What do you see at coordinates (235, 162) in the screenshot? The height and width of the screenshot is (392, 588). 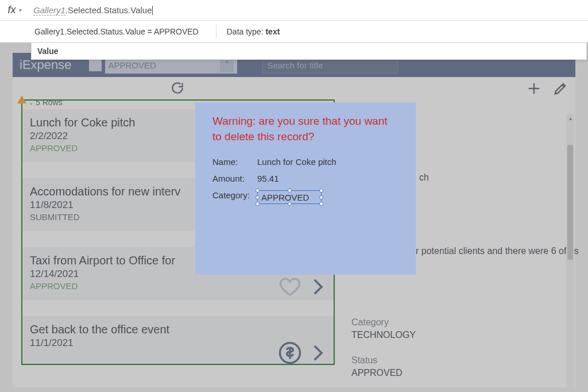 I see `popup-name-label: Name:` at bounding box center [235, 162].